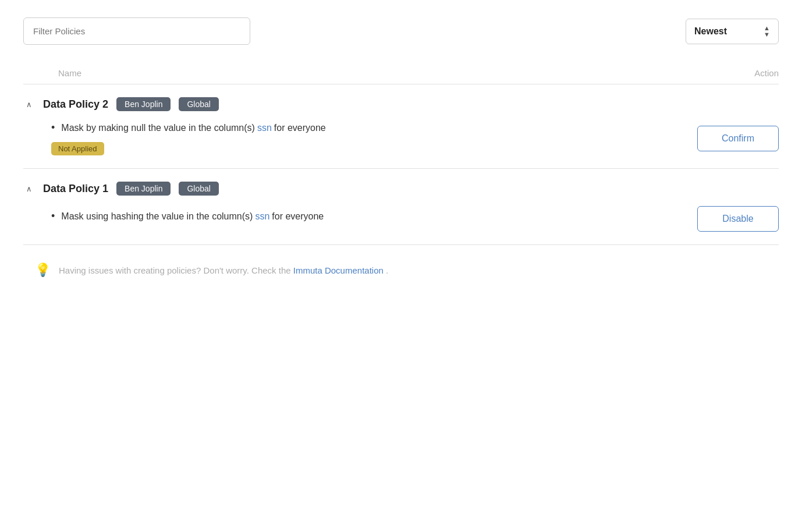 This screenshot has width=802, height=532. Describe the element at coordinates (70, 73) in the screenshot. I see `col-name-header: Name` at that location.